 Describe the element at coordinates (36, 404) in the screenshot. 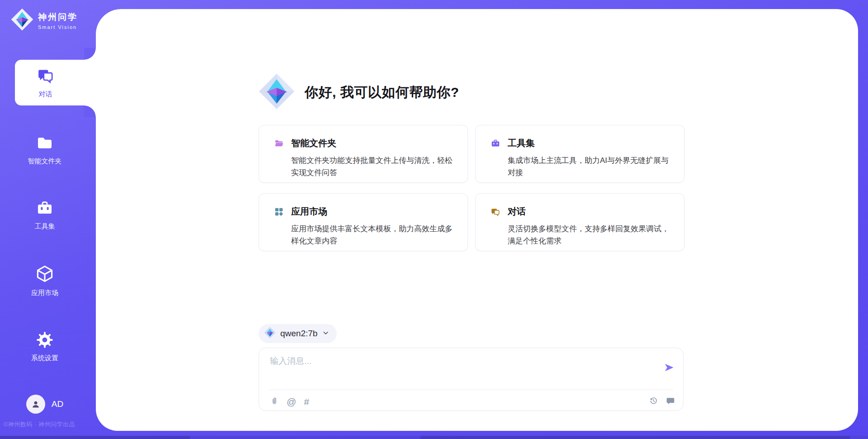

I see `avatar` at that location.